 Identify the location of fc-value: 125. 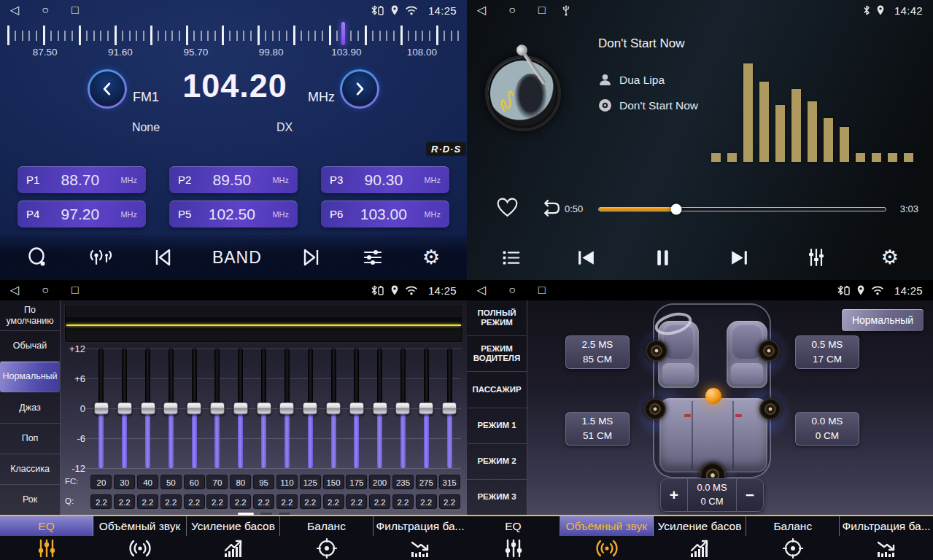
(311, 482).